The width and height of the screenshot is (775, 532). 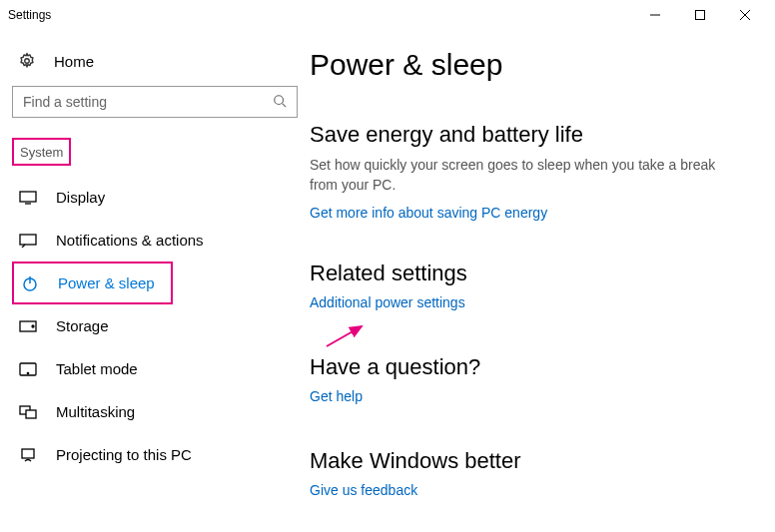 What do you see at coordinates (28, 241) in the screenshot?
I see `notifications-icon` at bounding box center [28, 241].